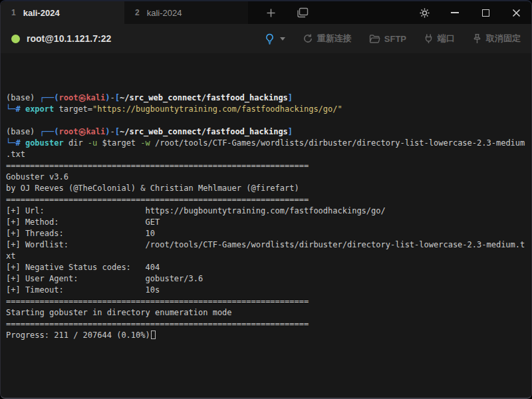 Image resolution: width=532 pixels, height=399 pixels. Describe the element at coordinates (424, 13) in the screenshot. I see `gear-icon` at that location.